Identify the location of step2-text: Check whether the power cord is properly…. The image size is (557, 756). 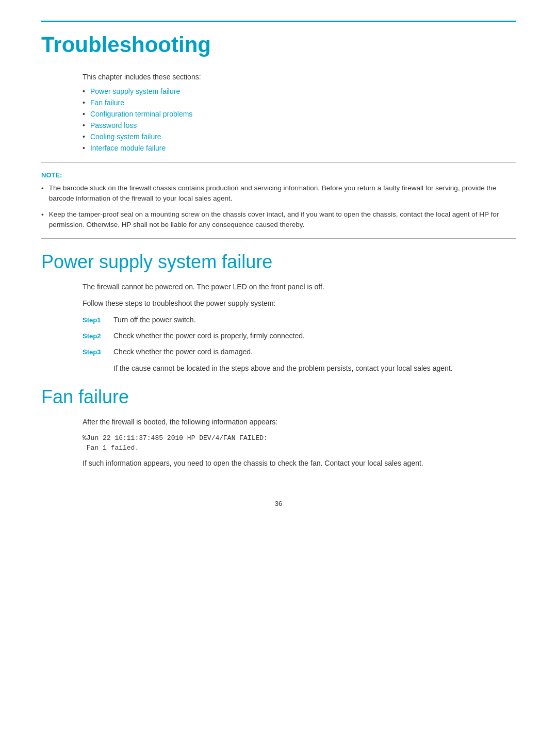
(209, 336).